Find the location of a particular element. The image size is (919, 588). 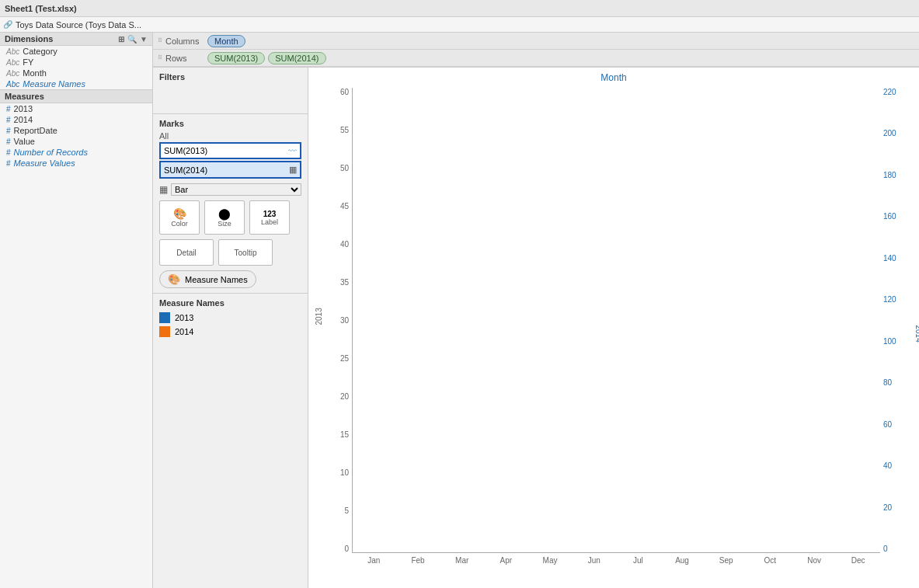

x-label-may: May is located at coordinates (550, 561).